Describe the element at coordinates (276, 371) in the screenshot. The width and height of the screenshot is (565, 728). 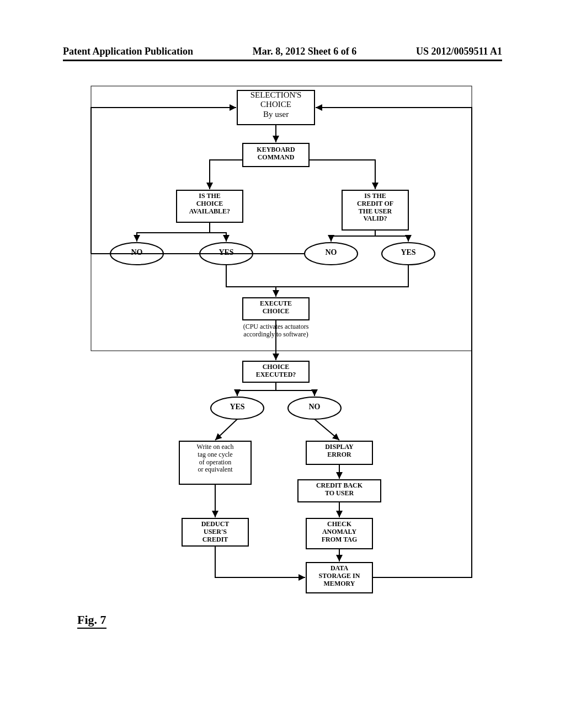
I see `node-choice-executed: CHOICE EXECUTED?` at that location.